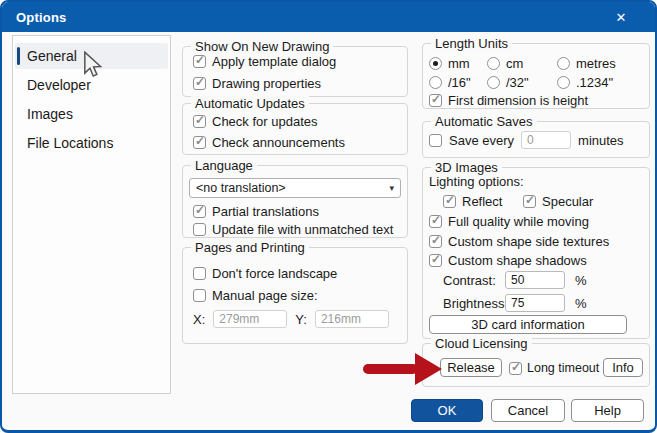  I want to click on close-icon: ✕, so click(621, 17).